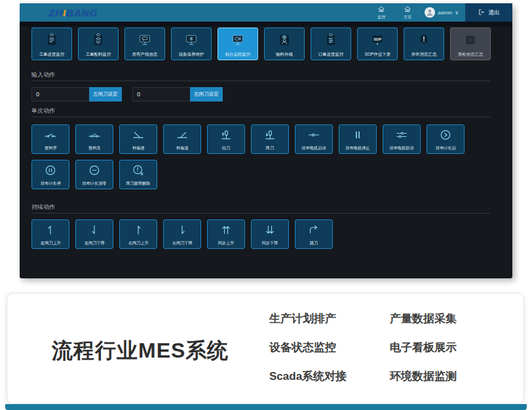 This screenshot has height=410, width=532. Describe the element at coordinates (408, 9) in the screenshot. I see `home-icon` at that location.